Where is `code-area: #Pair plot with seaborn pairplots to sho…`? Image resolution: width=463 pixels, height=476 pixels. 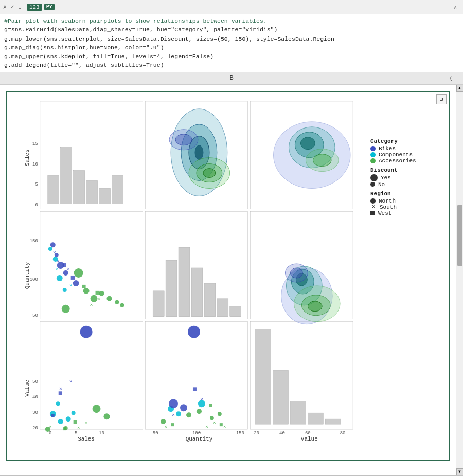
code-area: #Pair plot with seaborn pairplots to sho… is located at coordinates (232, 43).